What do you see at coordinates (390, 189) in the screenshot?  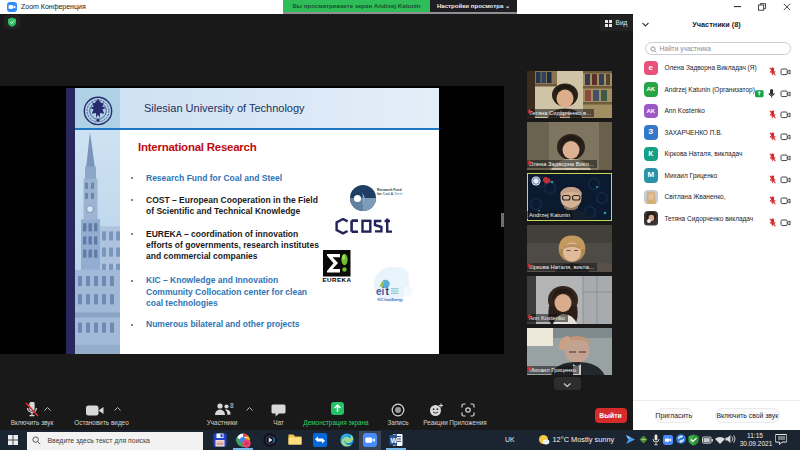 I see `svg-text: Research Fund` at bounding box center [390, 189].